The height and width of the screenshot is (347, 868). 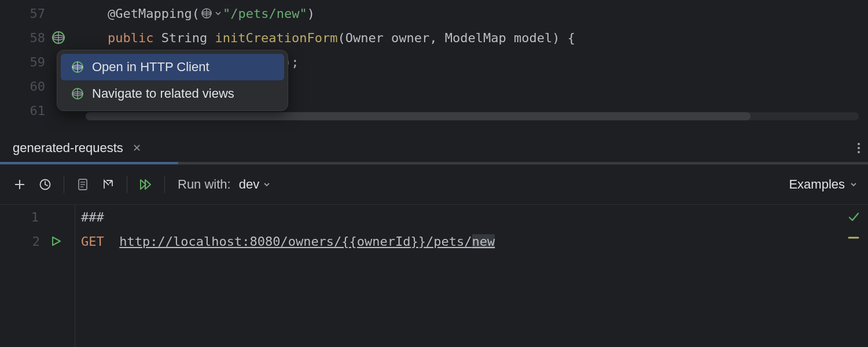 What do you see at coordinates (153, 14) in the screenshot?
I see `annotation-name: GetMapping` at bounding box center [153, 14].